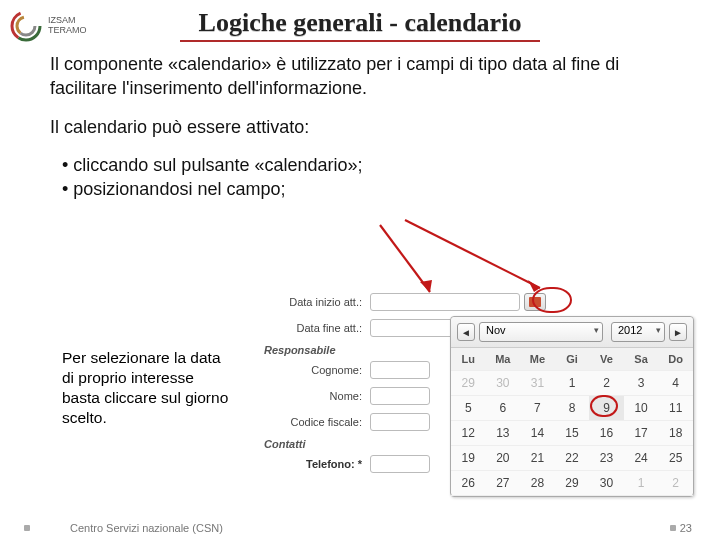 This screenshot has width=720, height=540. What do you see at coordinates (315, 464) in the screenshot?
I see `label-telefono: Telefono: *` at bounding box center [315, 464].